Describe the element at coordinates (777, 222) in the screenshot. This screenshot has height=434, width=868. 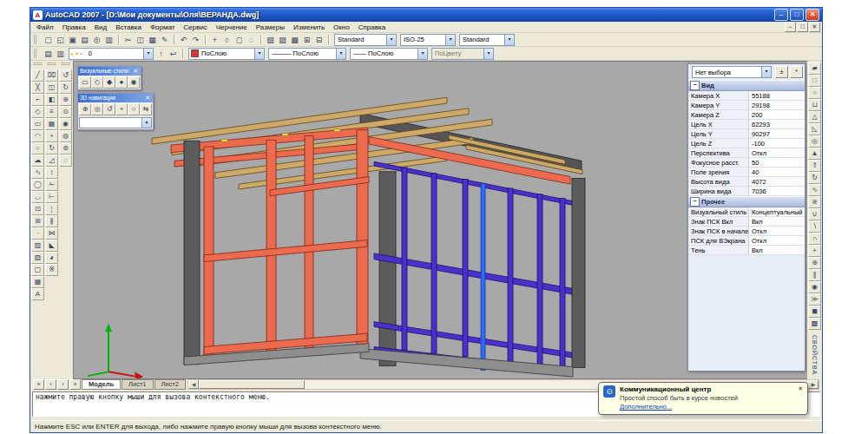
I see `property-value: Вкл` at that location.